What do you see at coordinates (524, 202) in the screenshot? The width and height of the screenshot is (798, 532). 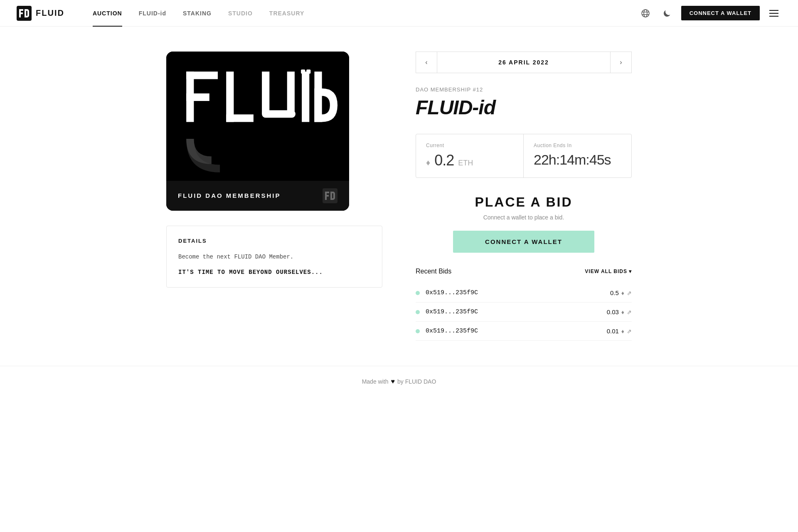 I see `place-bid-title: PLACE A BID` at bounding box center [524, 202].